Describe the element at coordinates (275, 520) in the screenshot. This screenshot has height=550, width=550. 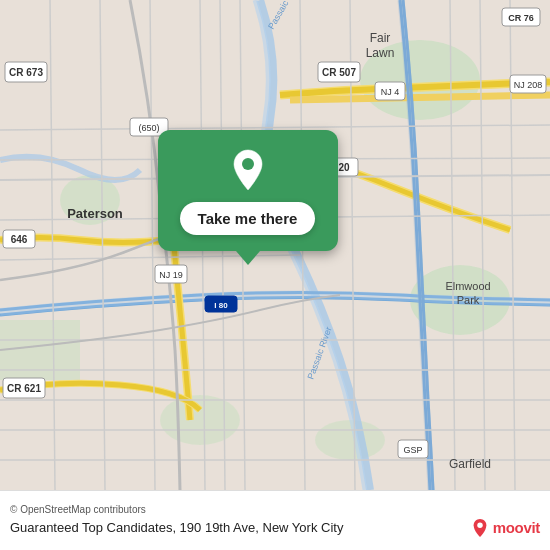
I see `bottom-bar: © OpenStreetMap contributors Guaranteed …` at that location.